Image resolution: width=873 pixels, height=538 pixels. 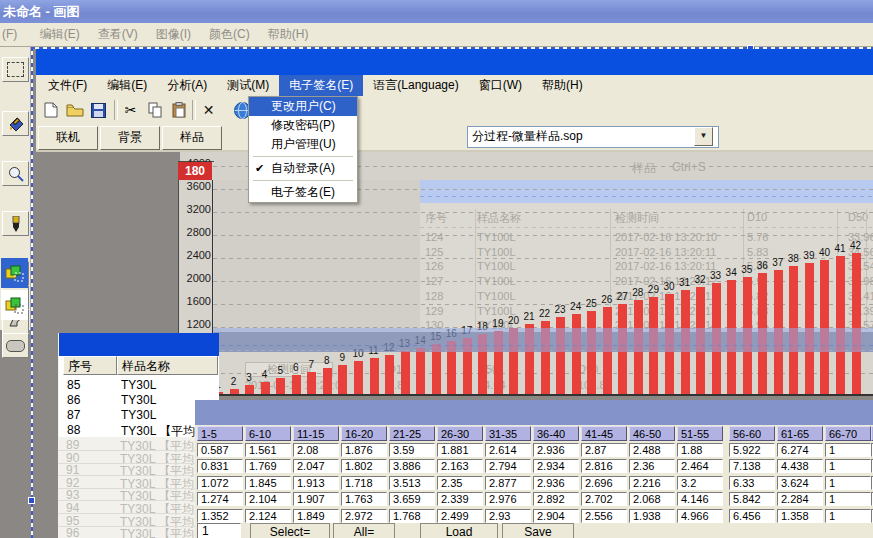 I want to click on background-button: 背景, so click(x=130, y=138).